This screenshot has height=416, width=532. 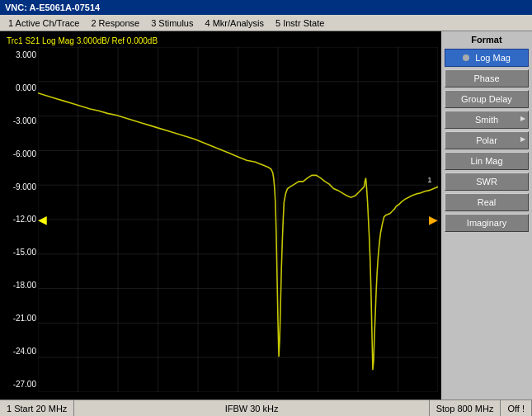 I want to click on y-label-6: -15.00, so click(x=21, y=253).